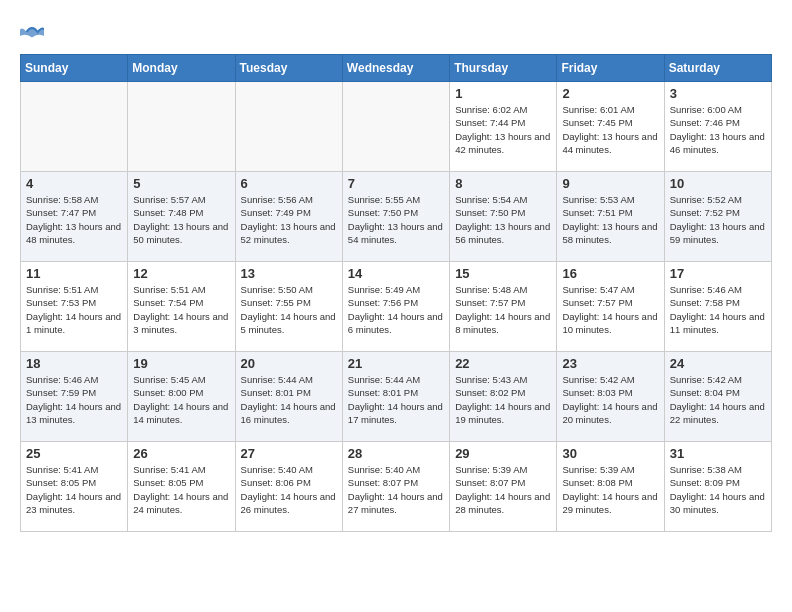 Image resolution: width=792 pixels, height=612 pixels. Describe the element at coordinates (182, 397) in the screenshot. I see `calendar-day-cell: 19Sunrise: 5:45 AMSunset: 8:00 PMDayligh…` at that location.